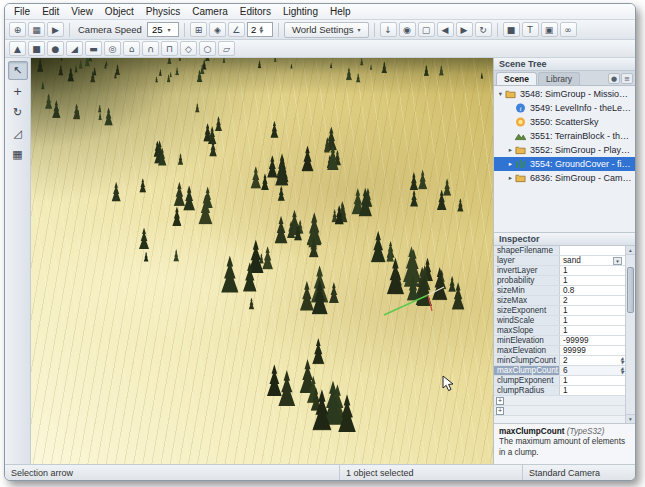 Image resolution: width=645 pixels, height=487 pixels. I want to click on tree-item: 3550: ScatterSky, so click(564, 122).